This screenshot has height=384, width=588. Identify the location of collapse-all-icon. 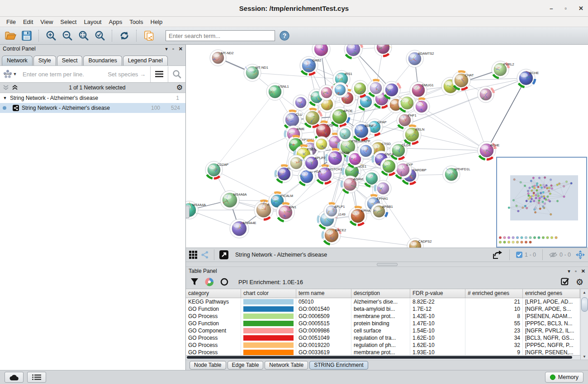
(6, 88).